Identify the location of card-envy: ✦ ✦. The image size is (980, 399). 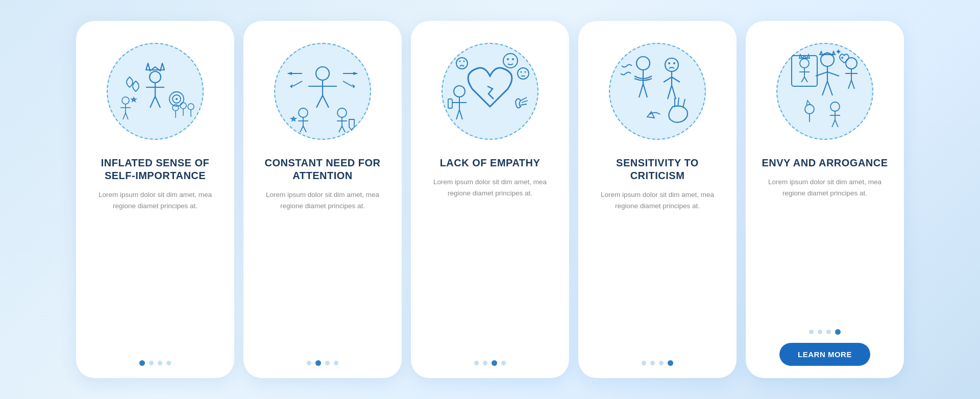
(825, 199).